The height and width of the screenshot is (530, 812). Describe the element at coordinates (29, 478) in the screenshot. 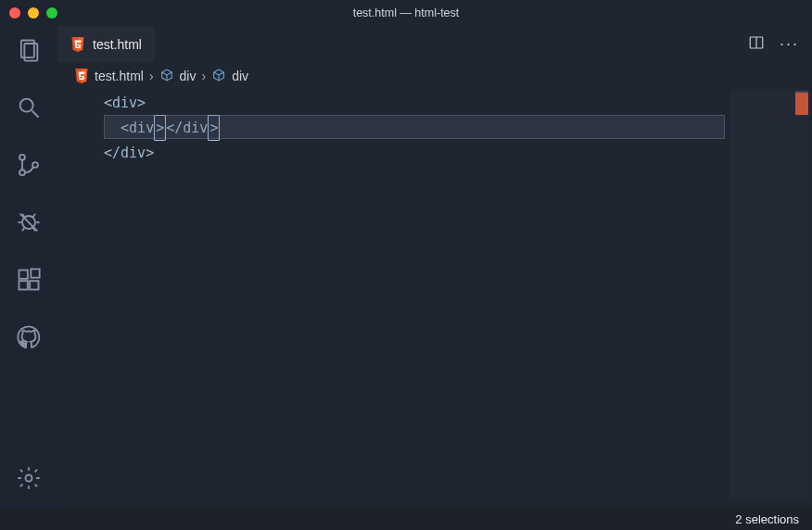

I see `settings-gear-icon` at that location.